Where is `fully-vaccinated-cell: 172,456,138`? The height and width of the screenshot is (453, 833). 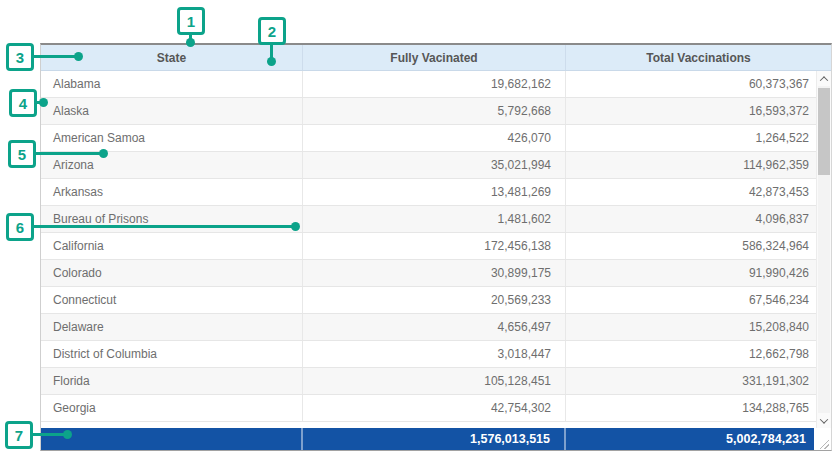 fully-vaccinated-cell: 172,456,138 is located at coordinates (434, 246).